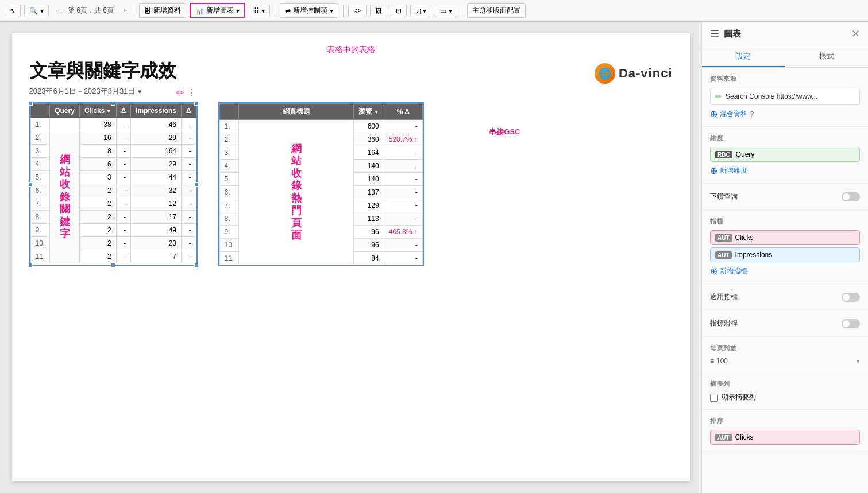 The width and height of the screenshot is (868, 493). What do you see at coordinates (785, 431) in the screenshot?
I see `section-sort: 排序 AUT Clicks` at bounding box center [785, 431].